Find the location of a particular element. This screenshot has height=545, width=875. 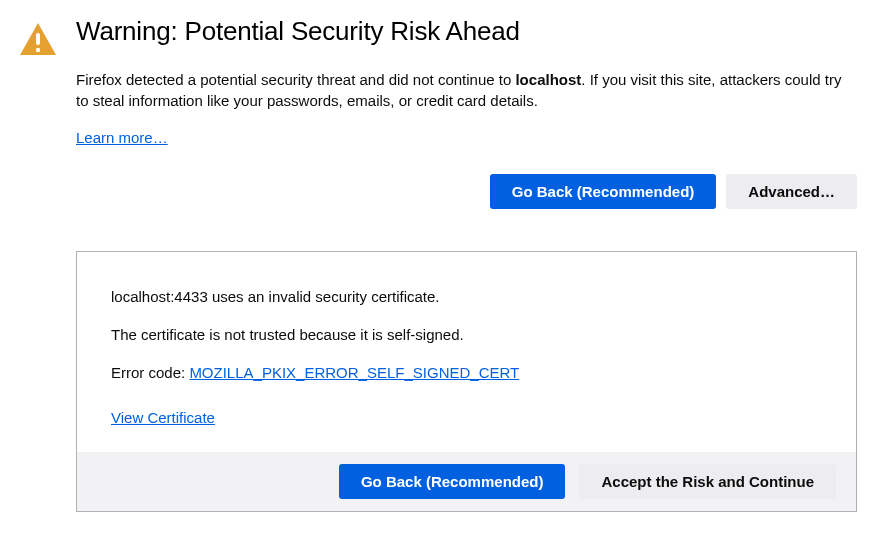

warning-icon is located at coordinates (36, 40).